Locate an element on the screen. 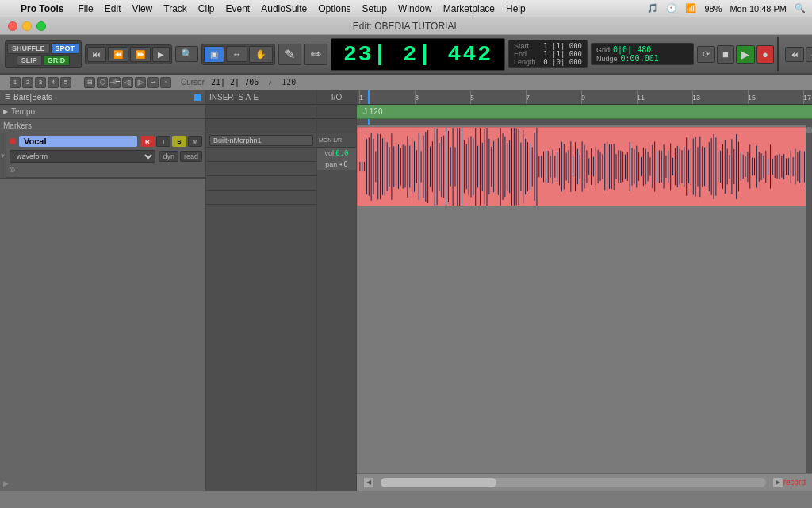 Image resolution: width=812 pixels, height=508 pixels. record-arm-button: R is located at coordinates (147, 141).